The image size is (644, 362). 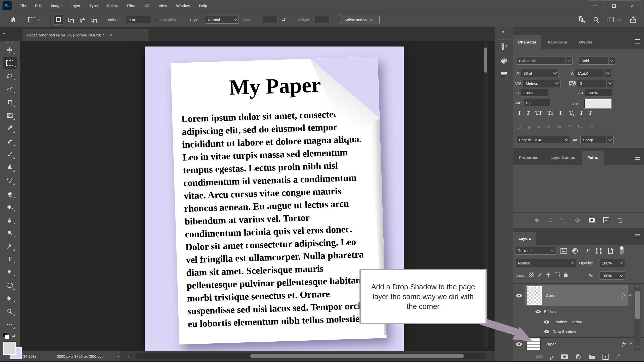 I want to click on tab-properties: Properties, so click(x=529, y=158).